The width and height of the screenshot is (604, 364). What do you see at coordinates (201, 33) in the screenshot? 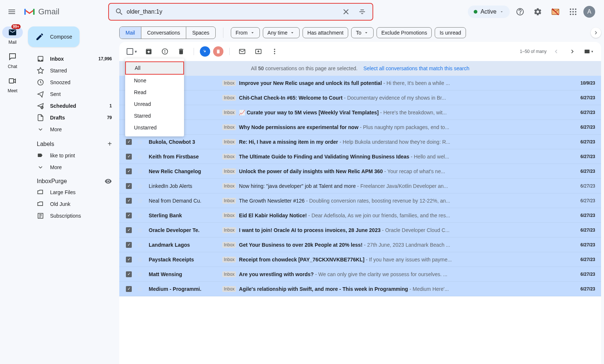
I see `filter-tab-spaces: Spaces` at bounding box center [201, 33].